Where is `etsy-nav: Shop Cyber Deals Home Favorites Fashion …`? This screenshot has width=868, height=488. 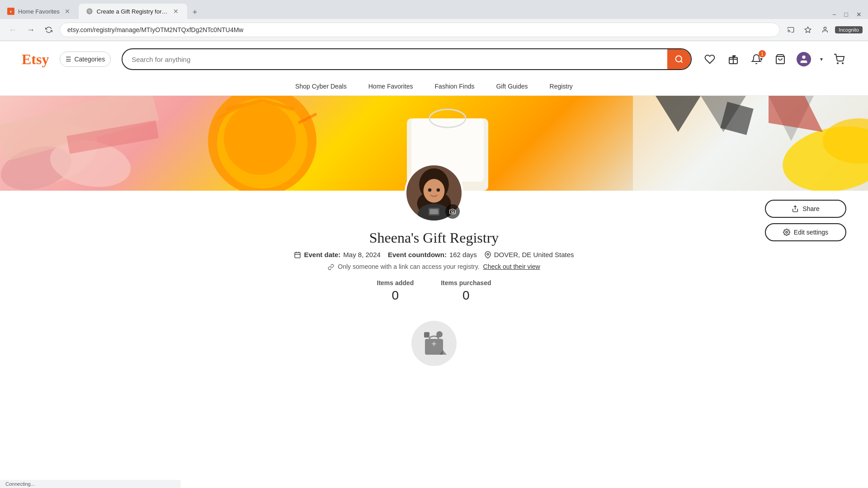
etsy-nav: Shop Cyber Deals Home Favorites Fashion … is located at coordinates (434, 86).